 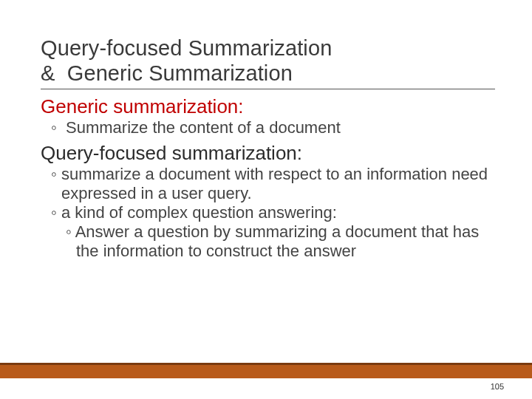 What do you see at coordinates (267, 213) in the screenshot?
I see `bullet-query-2: ◦ a kind of complex question answering:` at bounding box center [267, 213].